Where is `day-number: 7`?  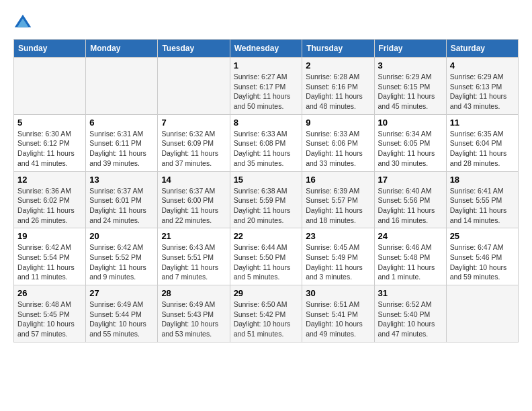 day-number: 7 is located at coordinates (193, 122).